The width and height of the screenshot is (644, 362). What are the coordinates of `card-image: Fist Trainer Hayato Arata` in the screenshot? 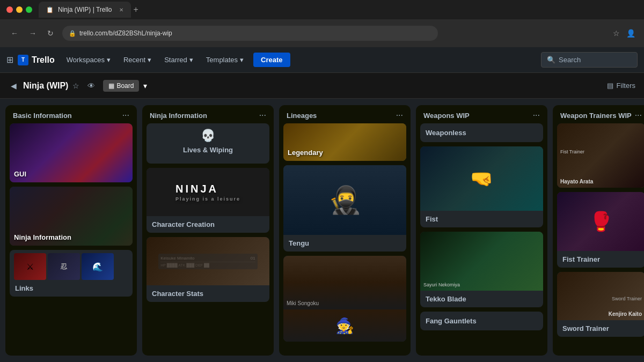 It's located at (601, 156).